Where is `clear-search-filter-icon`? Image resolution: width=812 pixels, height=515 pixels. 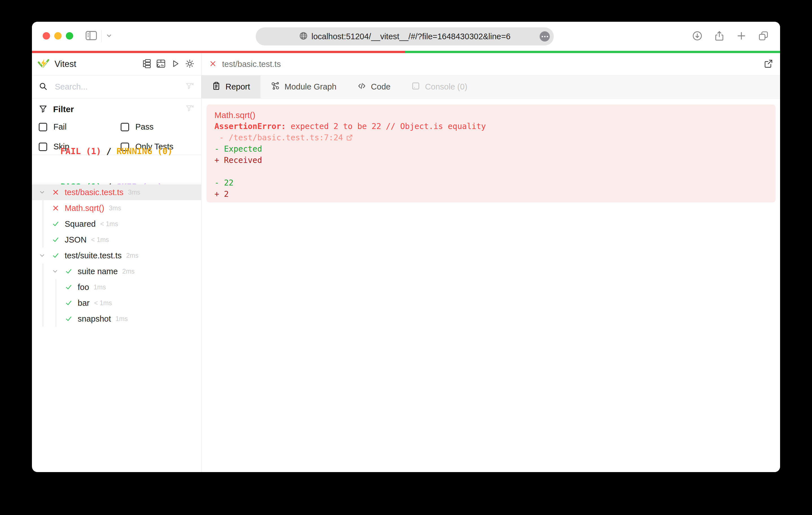 clear-search-filter-icon is located at coordinates (190, 87).